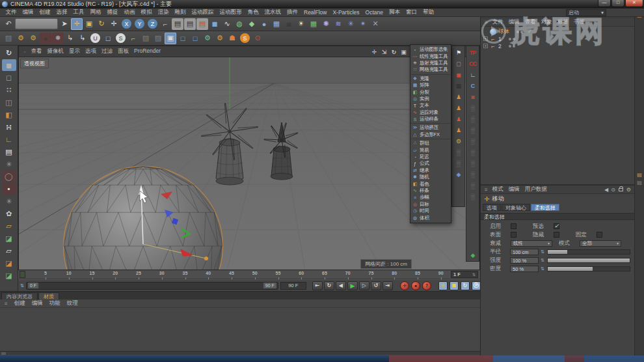 Image resolution: width=644 pixels, height=362 pixels. I want to click on s-badge-icon: S, so click(121, 38).